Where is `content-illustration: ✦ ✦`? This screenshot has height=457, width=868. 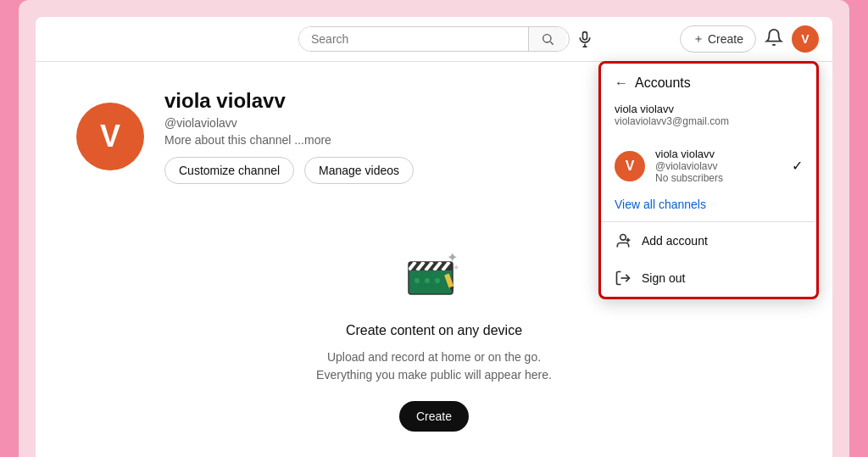
content-illustration: ✦ ✦ is located at coordinates (434, 272).